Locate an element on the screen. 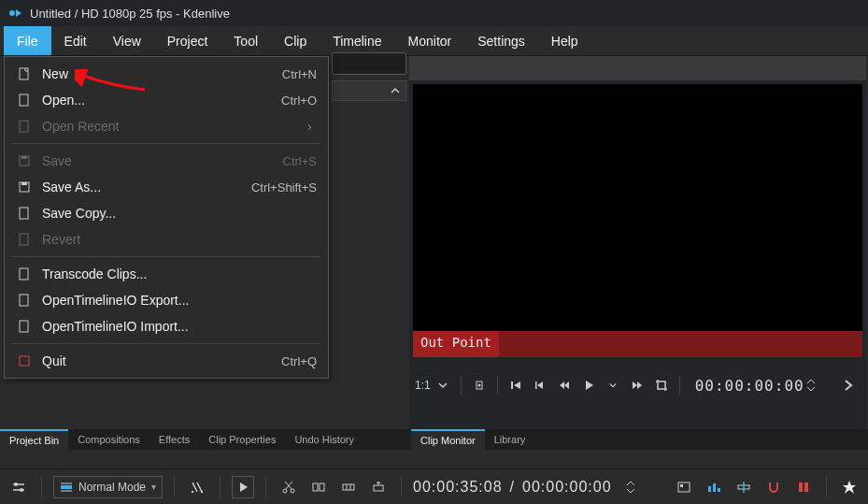 The image size is (868, 504). project-bin-collapse is located at coordinates (369, 91).